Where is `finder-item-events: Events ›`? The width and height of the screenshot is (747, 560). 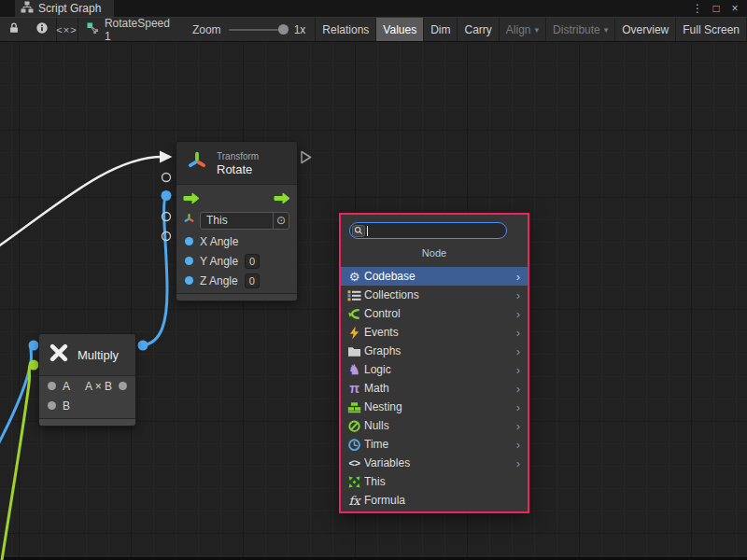
finder-item-events: Events › is located at coordinates (434, 332).